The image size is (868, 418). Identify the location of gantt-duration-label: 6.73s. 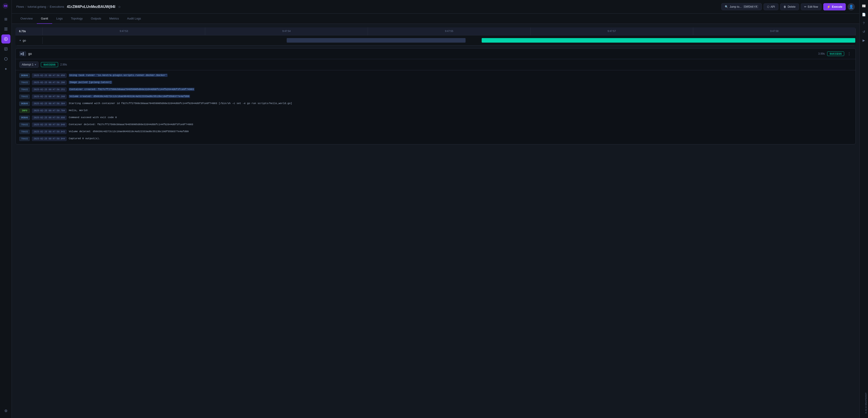
(29, 31).